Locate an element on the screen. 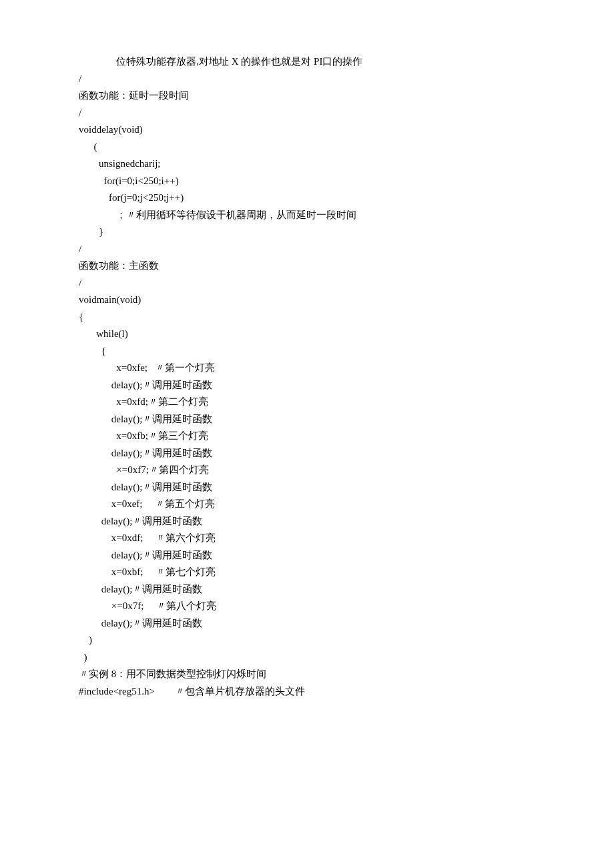  code-line: x=0xfd;〃第二个灯亮 is located at coordinates (307, 402).